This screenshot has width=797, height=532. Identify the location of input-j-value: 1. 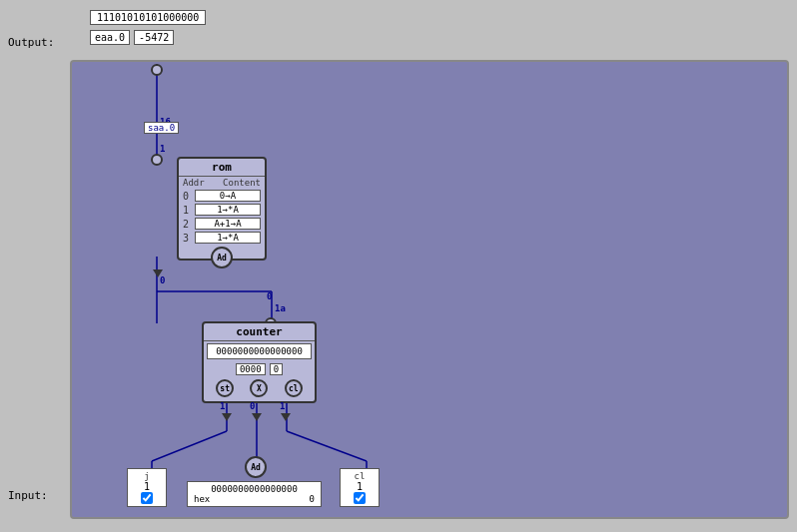
(147, 487).